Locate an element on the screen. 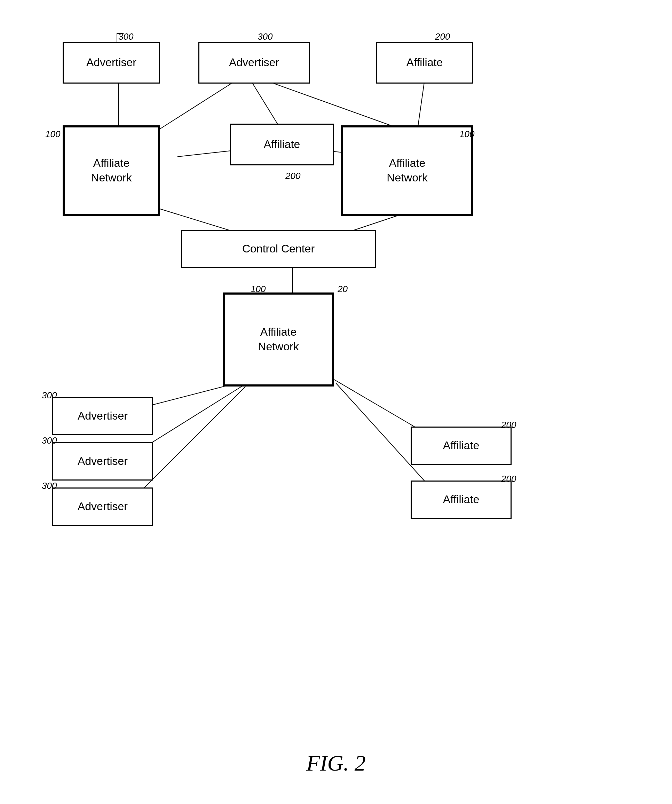 The image size is (672, 804). ref-200-3: 200 is located at coordinates (509, 425).